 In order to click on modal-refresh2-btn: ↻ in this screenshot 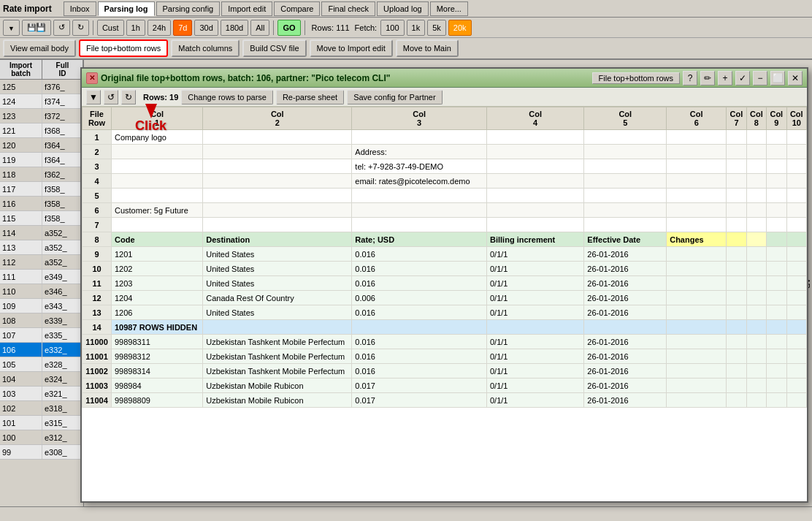, I will do `click(129, 97)`.